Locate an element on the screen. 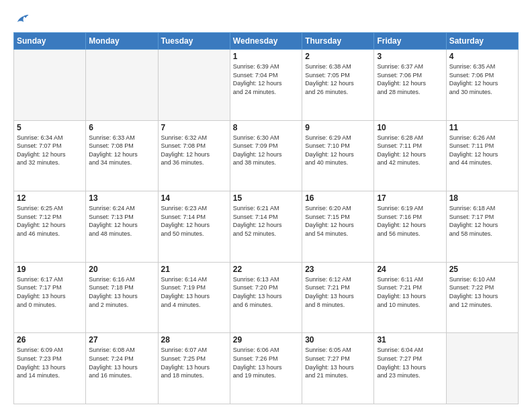 The image size is (532, 411). calendar-cell: 17Sunrise: 6:19 AMSunset: 7:16 PMDayligh… is located at coordinates (410, 227).